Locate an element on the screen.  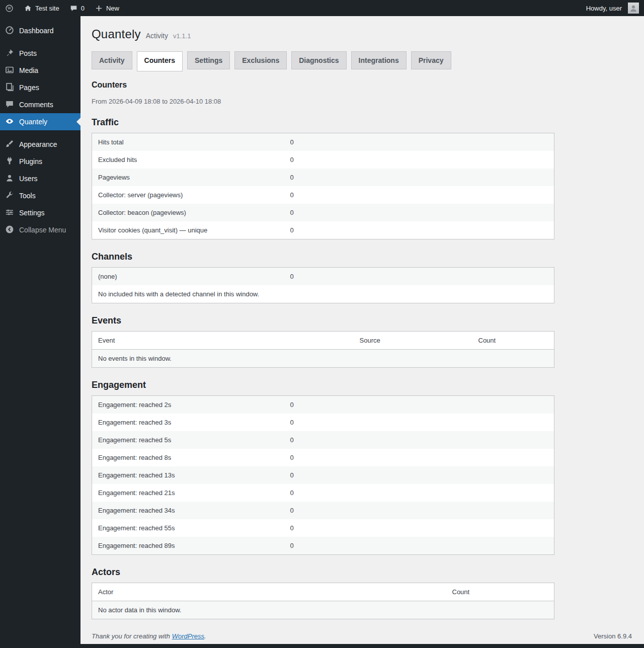
sidebar-item-media: Media is located at coordinates (40, 70).